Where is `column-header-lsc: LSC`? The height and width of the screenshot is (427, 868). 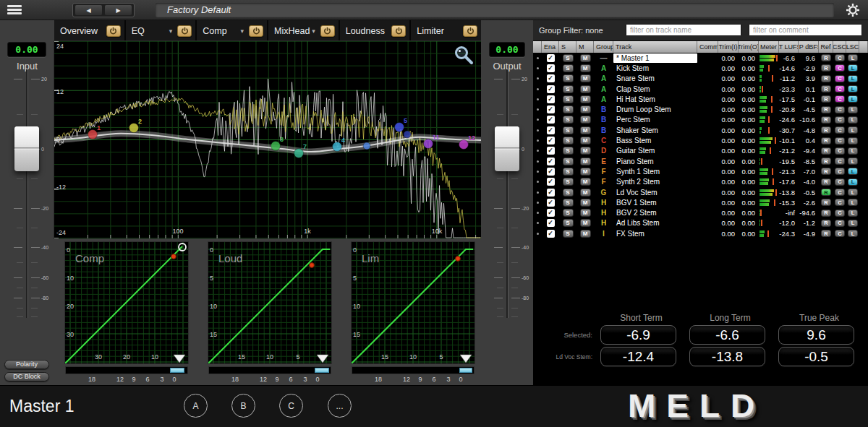 column-header-lsc: LSC is located at coordinates (853, 47).